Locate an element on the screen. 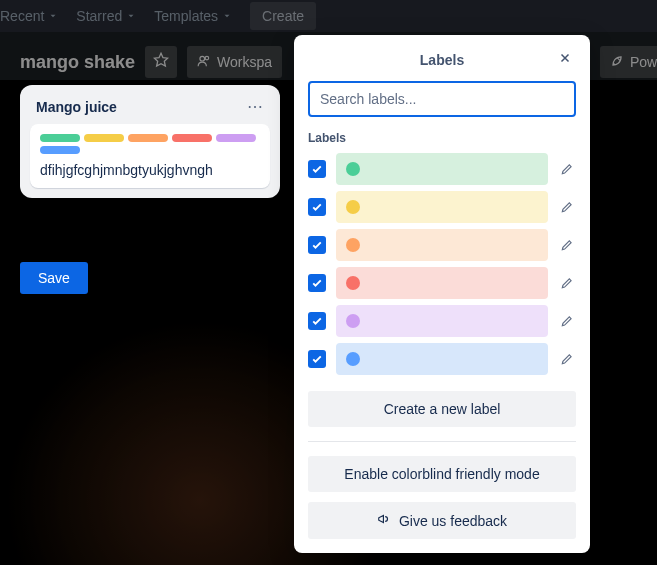 The width and height of the screenshot is (657, 565). colorblind-mode-text: Enable colorblind friendly mode is located at coordinates (442, 474).